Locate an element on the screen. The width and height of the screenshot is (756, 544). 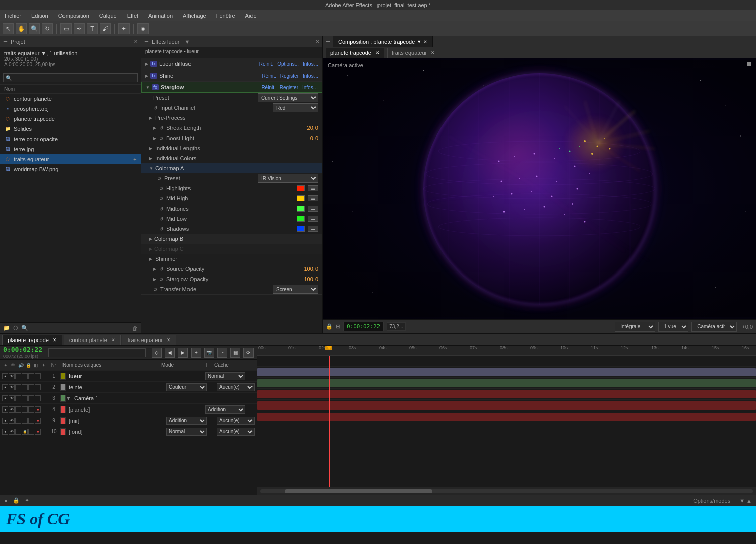
effect-header-shine: ▶ fx Shine Réinit. Register Infos... is located at coordinates (232, 76).